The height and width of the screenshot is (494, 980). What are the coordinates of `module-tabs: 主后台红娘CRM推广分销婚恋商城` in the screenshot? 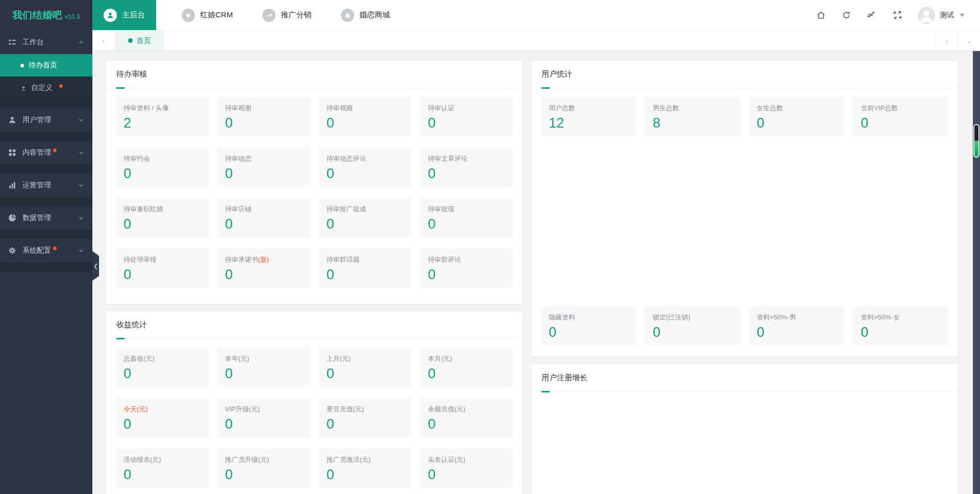 It's located at (250, 15).